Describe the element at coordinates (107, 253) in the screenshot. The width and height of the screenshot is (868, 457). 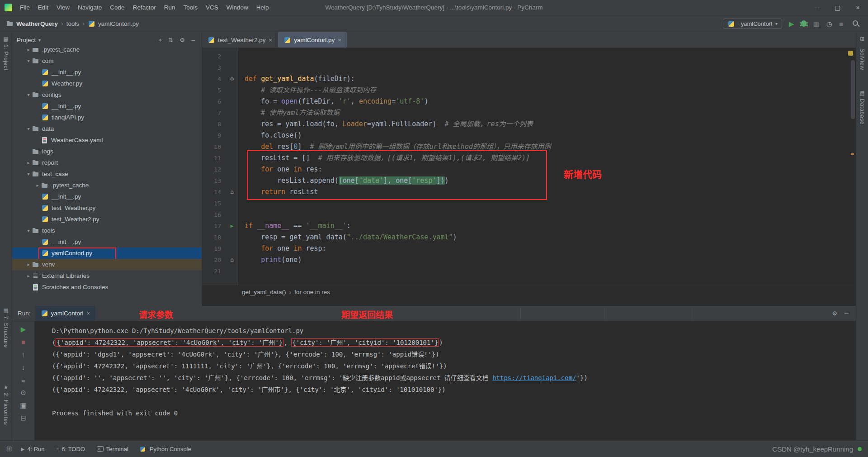
I see `tree-item-yamlcontorl-py: yamlContorl.py` at that location.